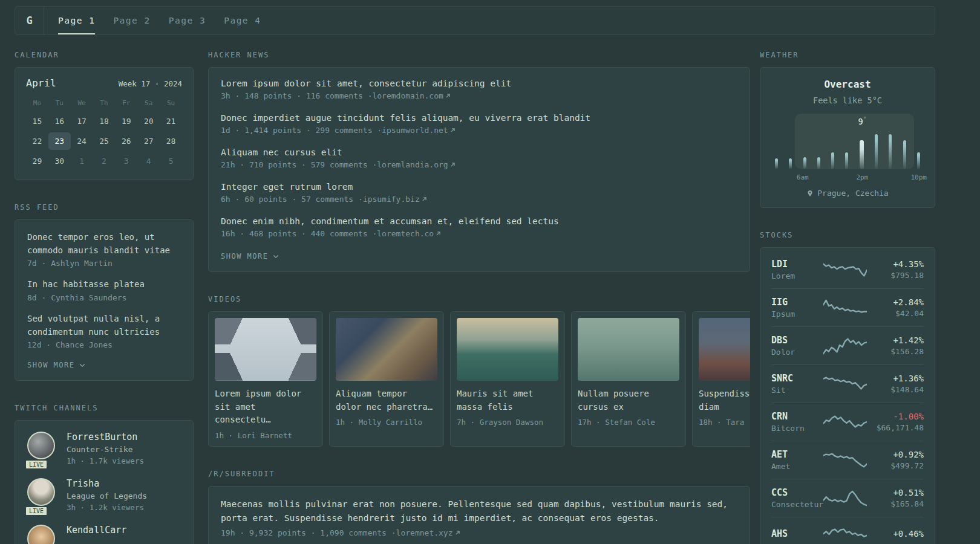 Image resolution: width=980 pixels, height=544 pixels. I want to click on hn-item-domain-link: ipsumworld.net, so click(419, 131).